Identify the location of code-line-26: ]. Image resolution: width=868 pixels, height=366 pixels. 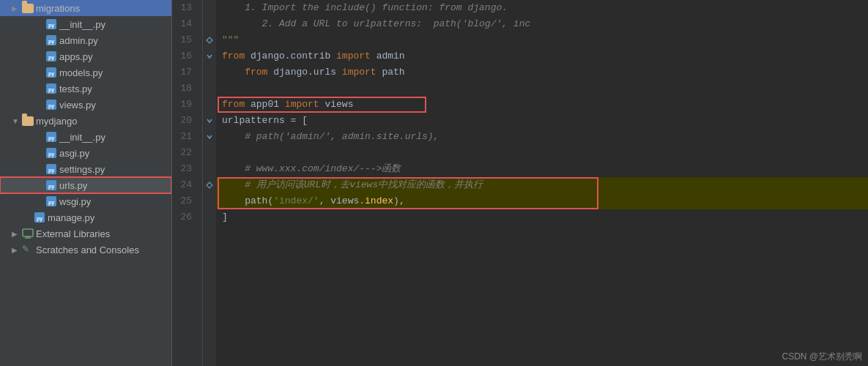
(542, 217).